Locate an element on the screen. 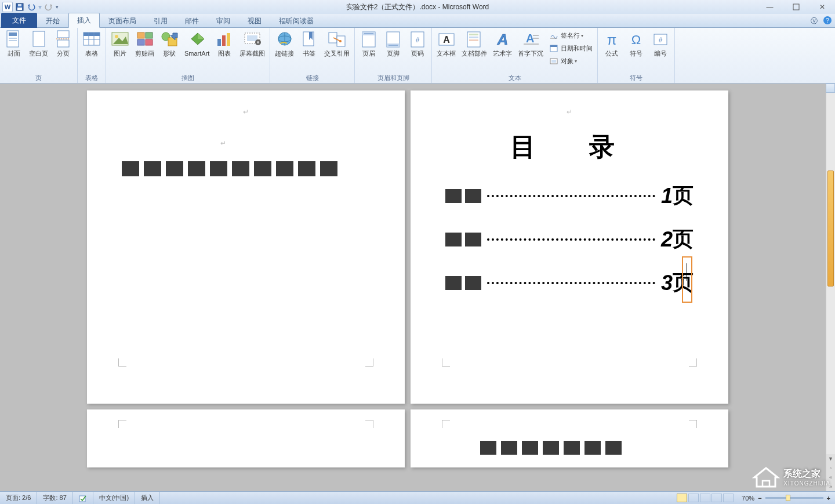 The height and width of the screenshot is (504, 835). split-box-icon is located at coordinates (830, 88).